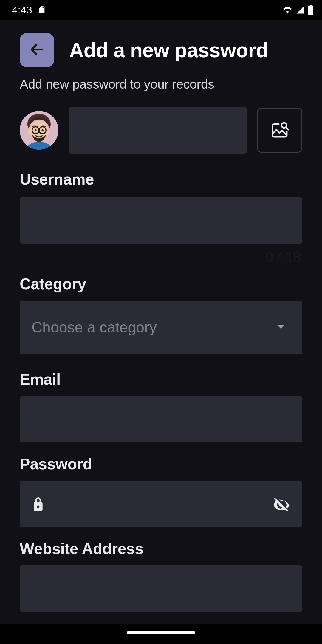  Describe the element at coordinates (161, 464) in the screenshot. I see `password-label: Password` at that location.